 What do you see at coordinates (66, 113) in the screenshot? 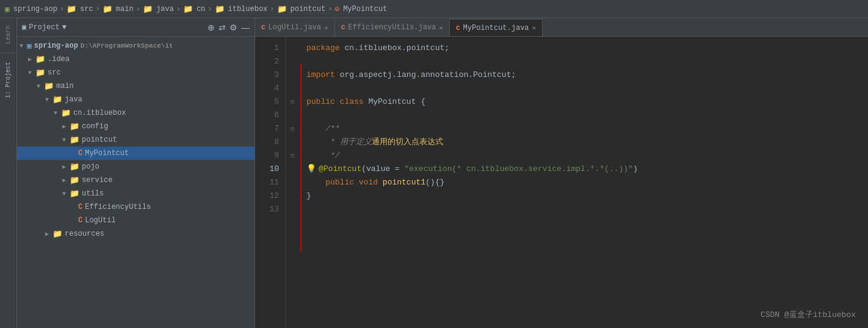
I see `cn-itbluebox-folder-icon: 📁` at bounding box center [66, 113].